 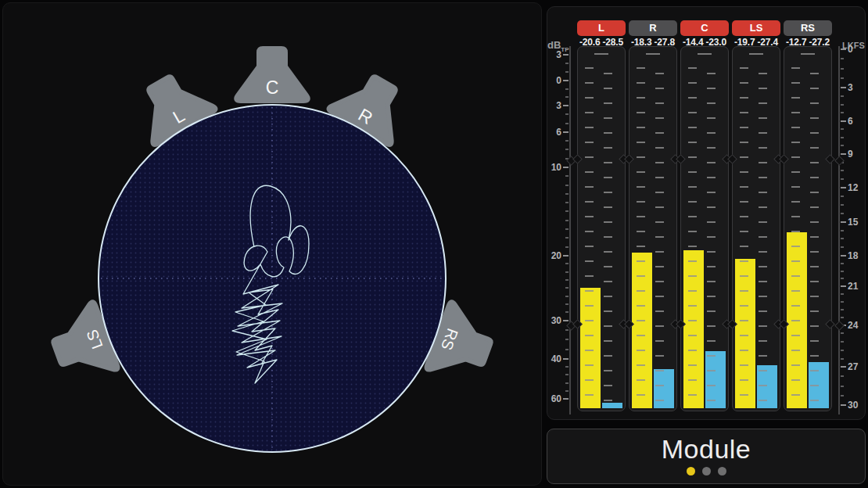 I want to click on channel-button-ls: LS, so click(x=756, y=28).